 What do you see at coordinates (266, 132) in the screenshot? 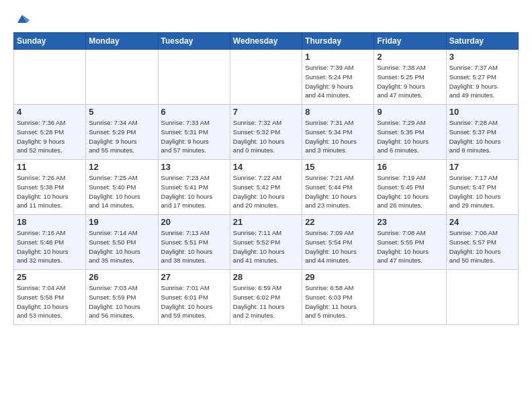
I see `calendar-week-row: 4Sunrise: 7:36 AM Sunset: 5:28 PM Daylig…` at bounding box center [266, 132].